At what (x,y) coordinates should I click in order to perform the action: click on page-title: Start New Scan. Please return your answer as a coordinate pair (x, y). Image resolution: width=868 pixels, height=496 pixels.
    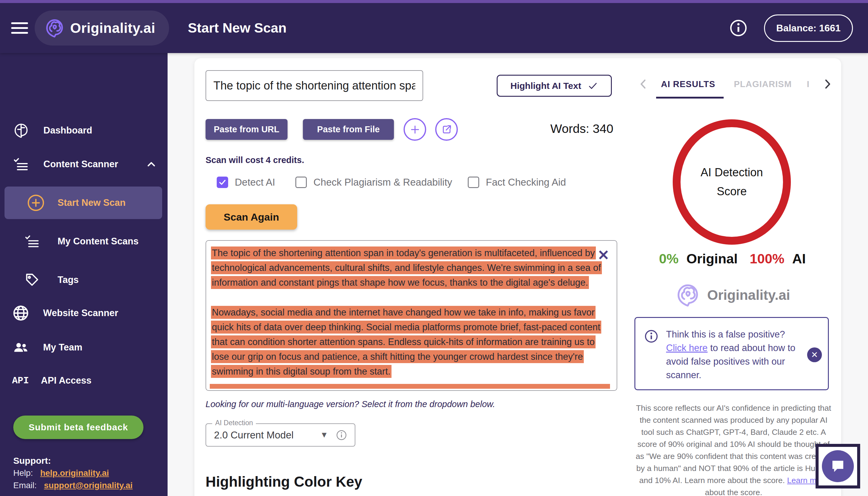
    Looking at the image, I should click on (237, 28).